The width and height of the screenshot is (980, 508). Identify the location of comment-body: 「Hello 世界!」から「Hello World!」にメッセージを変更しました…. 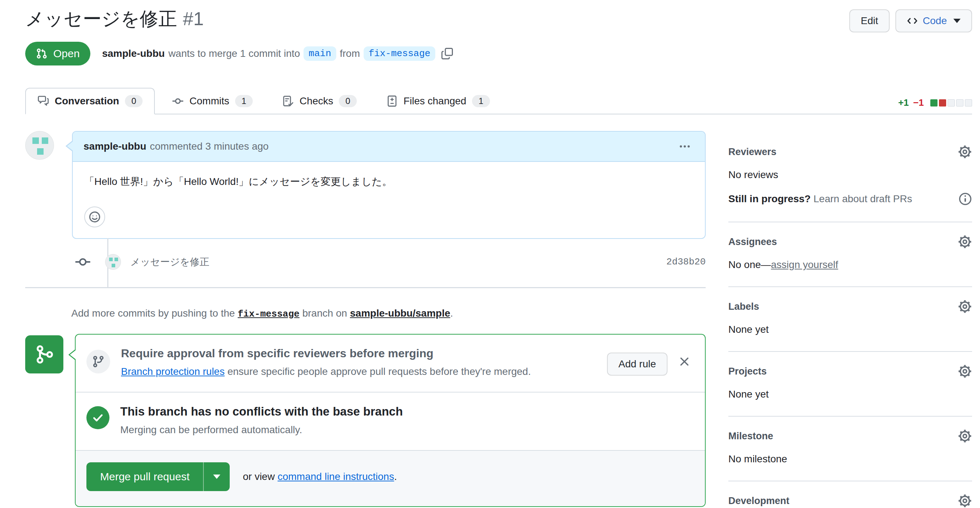
(389, 200).